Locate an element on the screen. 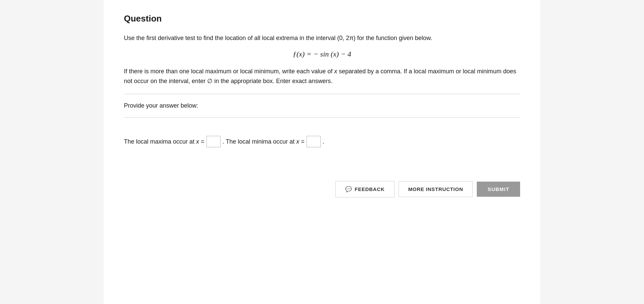  divider-top is located at coordinates (322, 94).